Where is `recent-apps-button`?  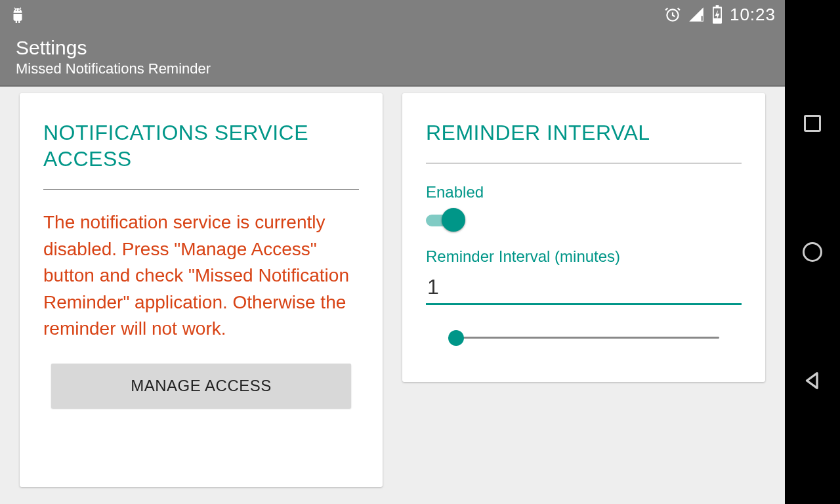 recent-apps-button is located at coordinates (812, 123).